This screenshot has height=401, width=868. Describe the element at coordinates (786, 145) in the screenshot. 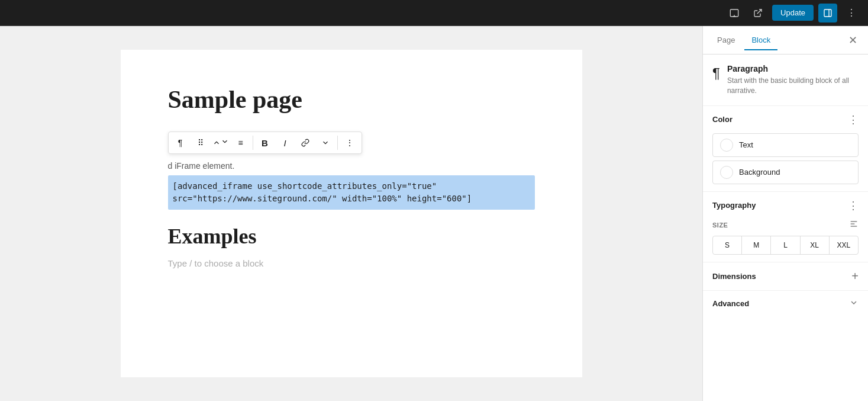

I see `text-color-option: Text` at that location.